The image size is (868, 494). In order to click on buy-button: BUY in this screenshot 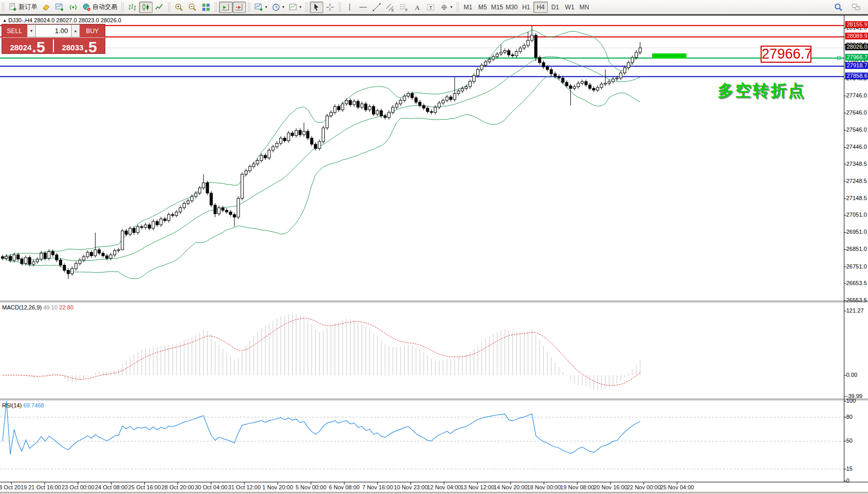, I will do `click(92, 31)`.